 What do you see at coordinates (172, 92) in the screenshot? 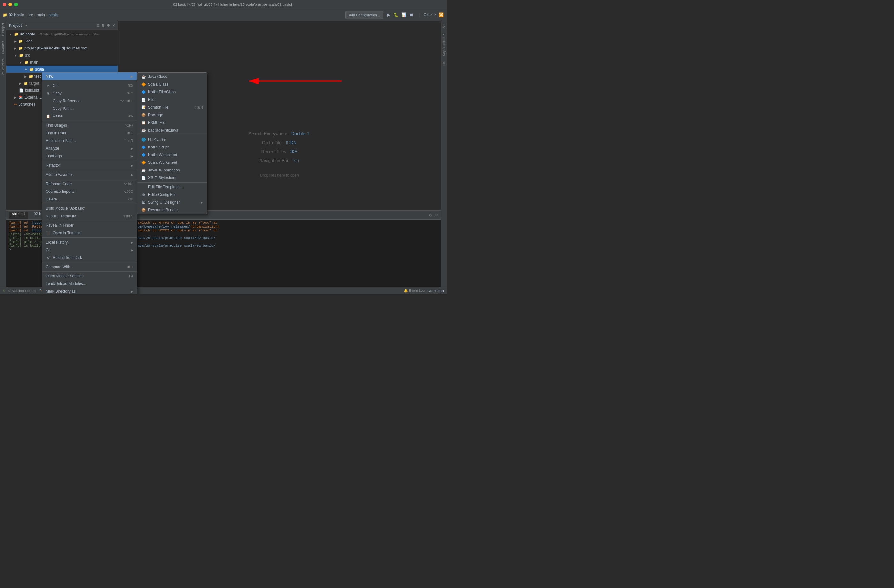
I see `submenu-kotlin-file: 🔷 Kotlin File/Class` at bounding box center [172, 92].